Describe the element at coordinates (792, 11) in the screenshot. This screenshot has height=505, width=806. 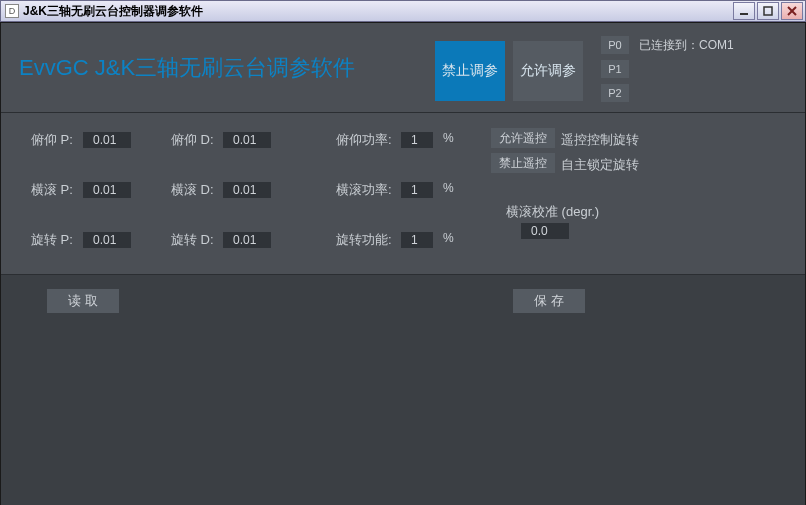
I see `close-button` at that location.